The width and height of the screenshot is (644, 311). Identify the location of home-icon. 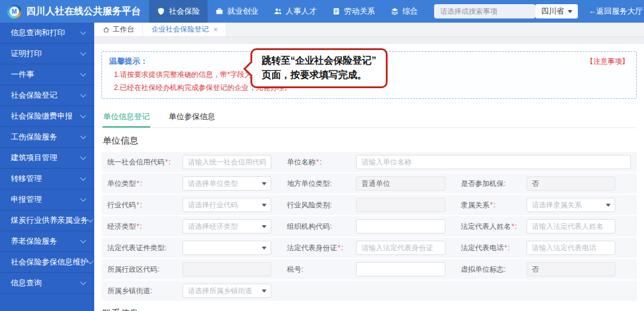
(106, 30).